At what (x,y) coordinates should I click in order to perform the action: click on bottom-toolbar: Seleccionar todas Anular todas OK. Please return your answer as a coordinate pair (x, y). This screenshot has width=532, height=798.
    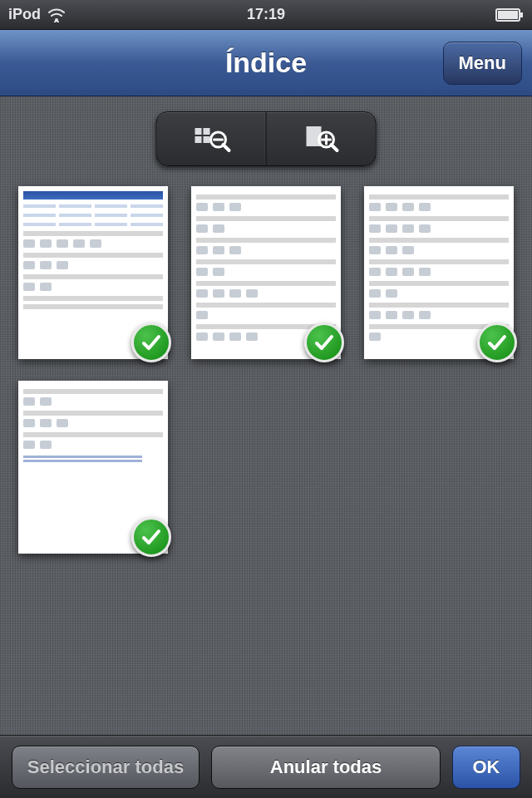
    Looking at the image, I should click on (266, 766).